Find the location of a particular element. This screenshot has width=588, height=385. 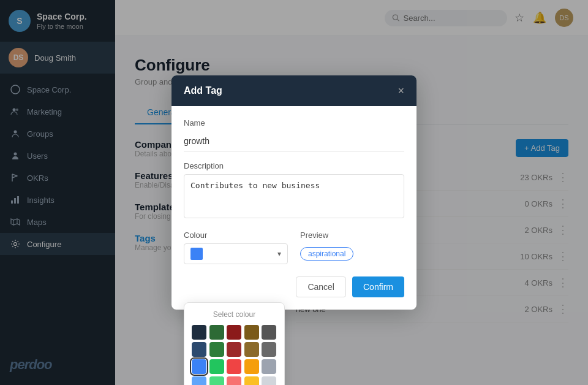

cancel-button: Cancel is located at coordinates (321, 287).